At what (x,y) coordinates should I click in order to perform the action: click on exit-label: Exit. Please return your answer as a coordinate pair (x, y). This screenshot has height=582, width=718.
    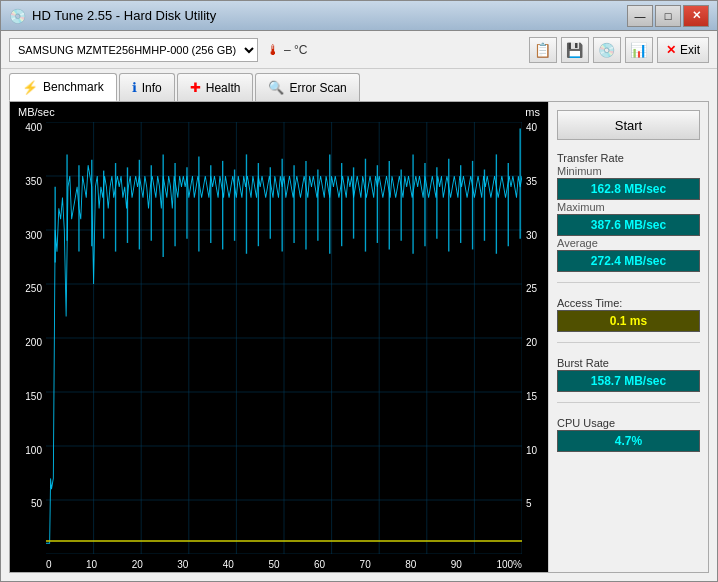
    Looking at the image, I should click on (690, 50).